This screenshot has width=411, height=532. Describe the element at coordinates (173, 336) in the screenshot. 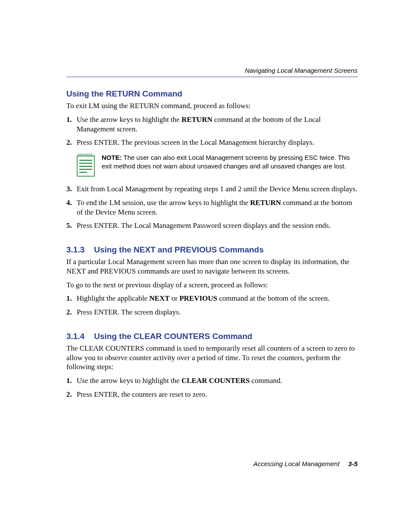

I see `section-title-text: Using the CLEAR COUNTERS Command` at that location.